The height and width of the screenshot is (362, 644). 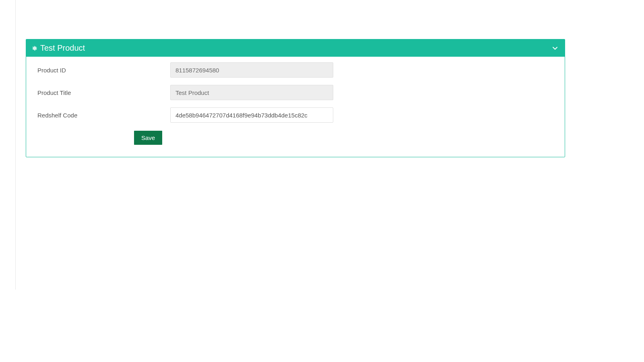 What do you see at coordinates (295, 48) in the screenshot?
I see `panel-header: Test Product` at bounding box center [295, 48].